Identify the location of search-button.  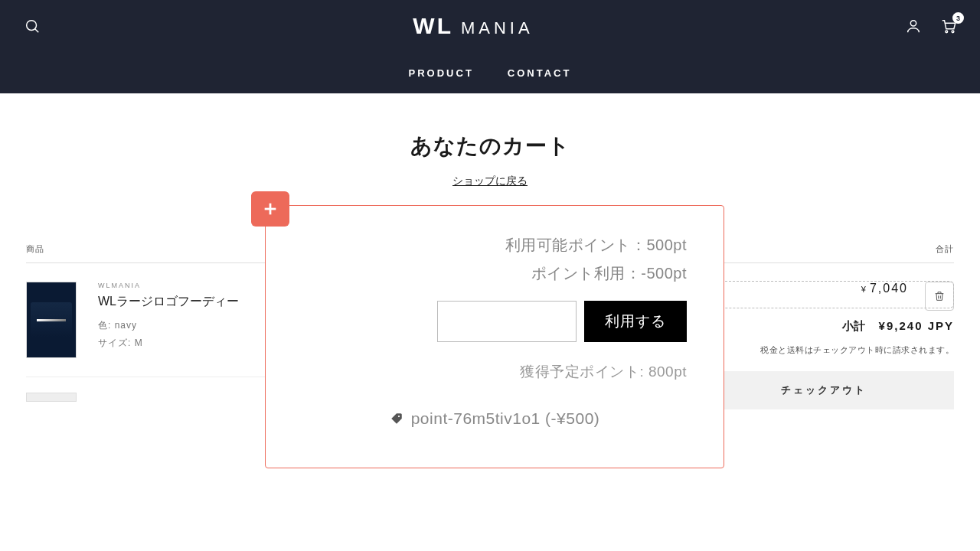
(32, 26).